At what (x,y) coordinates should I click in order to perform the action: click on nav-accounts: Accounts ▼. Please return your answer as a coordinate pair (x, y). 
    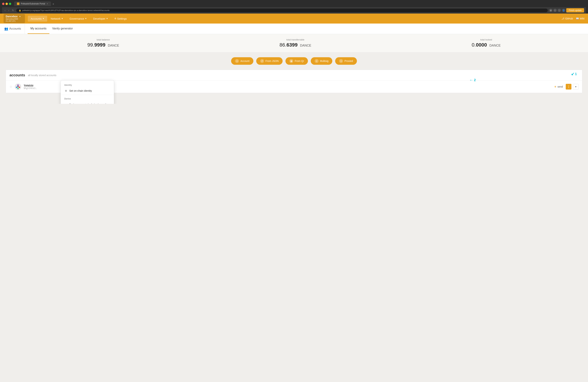
    Looking at the image, I should click on (38, 19).